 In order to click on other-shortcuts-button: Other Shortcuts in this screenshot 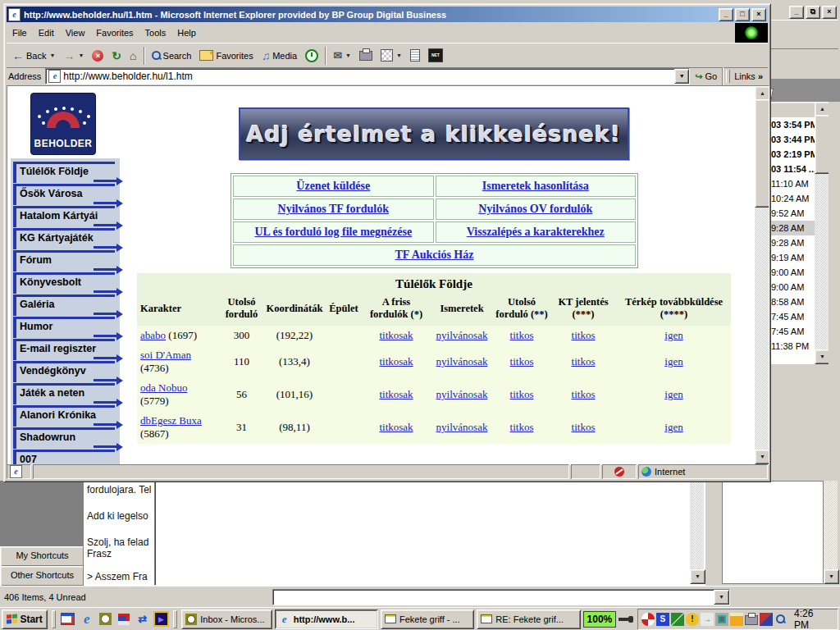, I will do `click(43, 576)`.